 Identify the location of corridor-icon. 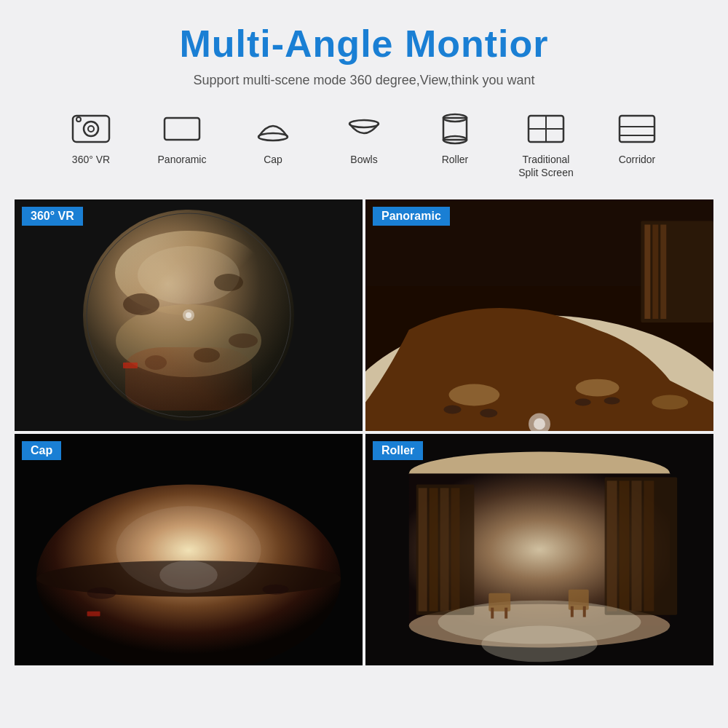
(637, 129).